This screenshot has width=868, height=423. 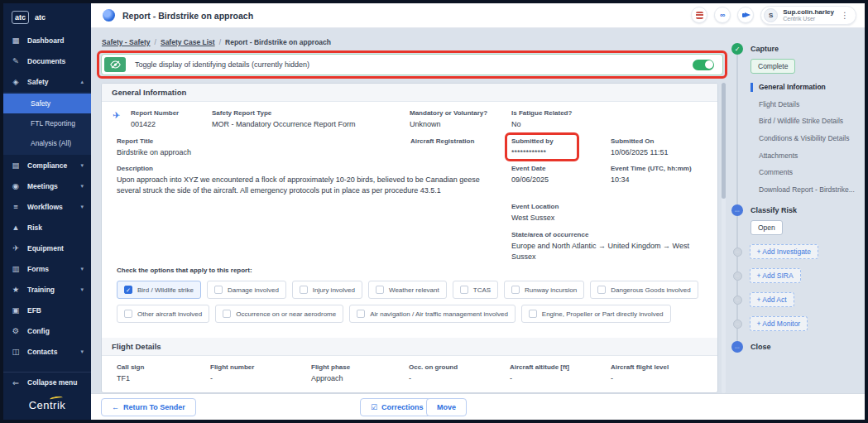 What do you see at coordinates (159, 290) in the screenshot?
I see `checkbox-bird-wildlife-strike: ✓ Bird / Wildlife strike` at bounding box center [159, 290].